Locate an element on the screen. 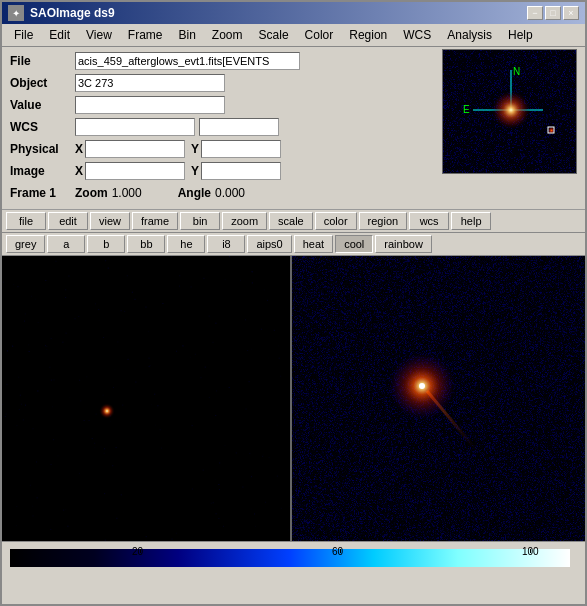 This screenshot has width=587, height=606. menu-color: Color is located at coordinates (320, 35).